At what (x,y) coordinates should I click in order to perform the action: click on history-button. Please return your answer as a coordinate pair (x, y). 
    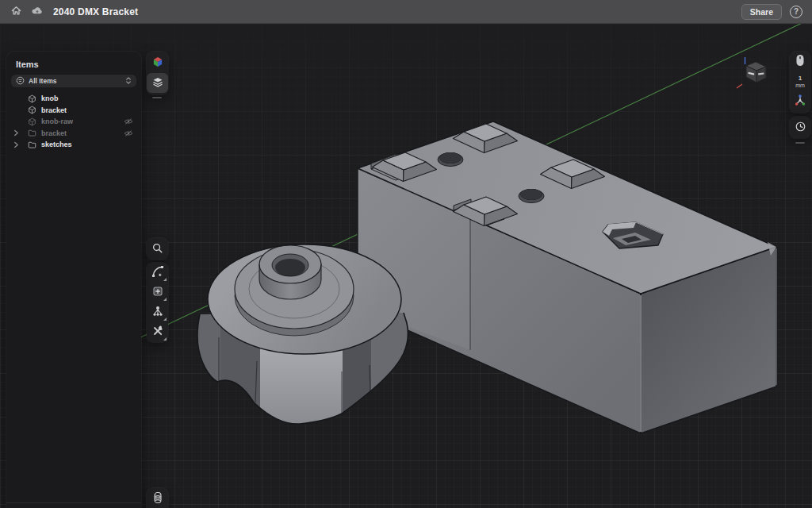
    Looking at the image, I should click on (800, 127).